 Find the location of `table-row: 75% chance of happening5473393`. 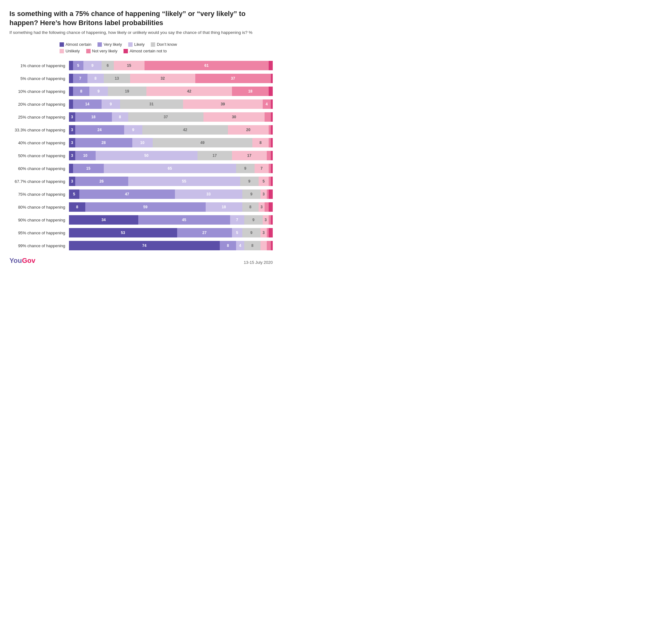

table-row: 75% chance of happening5473393 is located at coordinates (141, 194).